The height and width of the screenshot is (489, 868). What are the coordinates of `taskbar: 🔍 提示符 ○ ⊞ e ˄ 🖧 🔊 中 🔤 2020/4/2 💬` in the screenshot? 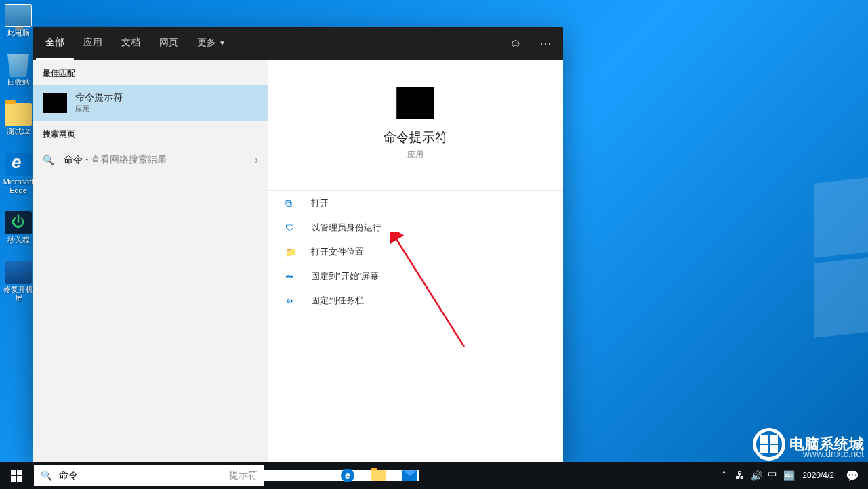 It's located at (434, 475).